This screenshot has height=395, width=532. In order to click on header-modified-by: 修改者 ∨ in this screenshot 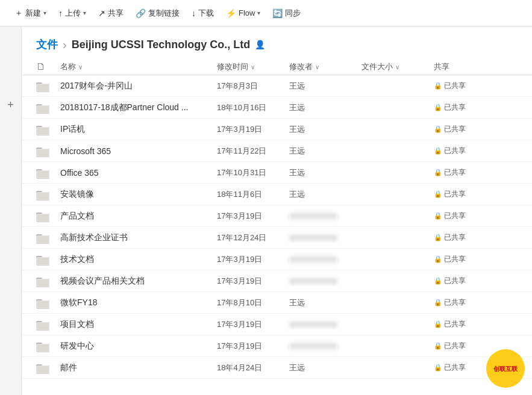, I will do `click(325, 67)`.